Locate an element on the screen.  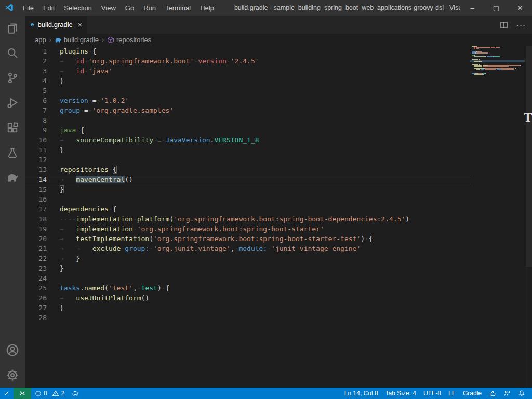
share-person-icon is located at coordinates (507, 393).